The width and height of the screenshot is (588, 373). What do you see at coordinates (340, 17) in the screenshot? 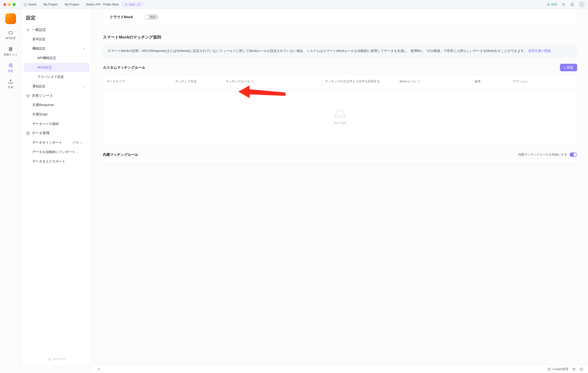
I see `cloud-mock-card: クラウドMock 無効` at bounding box center [340, 17].